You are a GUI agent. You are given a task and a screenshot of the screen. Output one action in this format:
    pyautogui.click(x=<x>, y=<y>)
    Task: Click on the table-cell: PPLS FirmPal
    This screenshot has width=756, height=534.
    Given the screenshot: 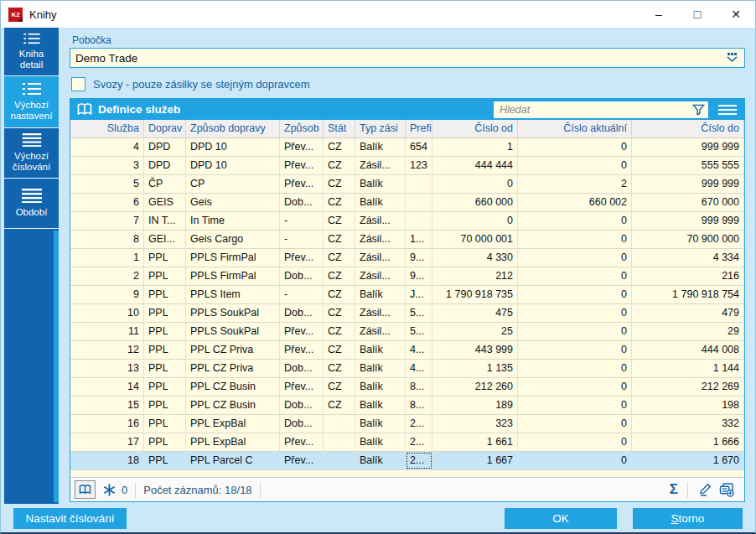 What is the action you would take?
    pyautogui.click(x=233, y=277)
    